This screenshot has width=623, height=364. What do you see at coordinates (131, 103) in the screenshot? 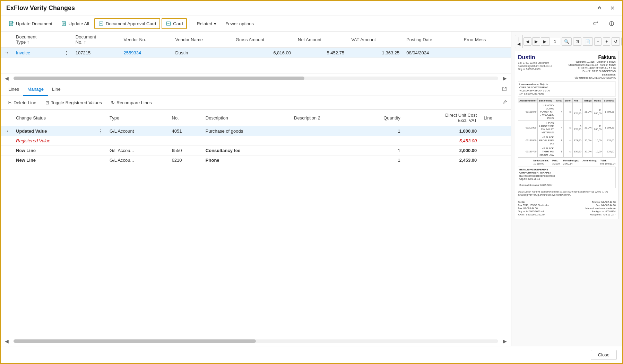
I see `recompare-lines-button: ↻ Recompare Lines` at bounding box center [131, 103].